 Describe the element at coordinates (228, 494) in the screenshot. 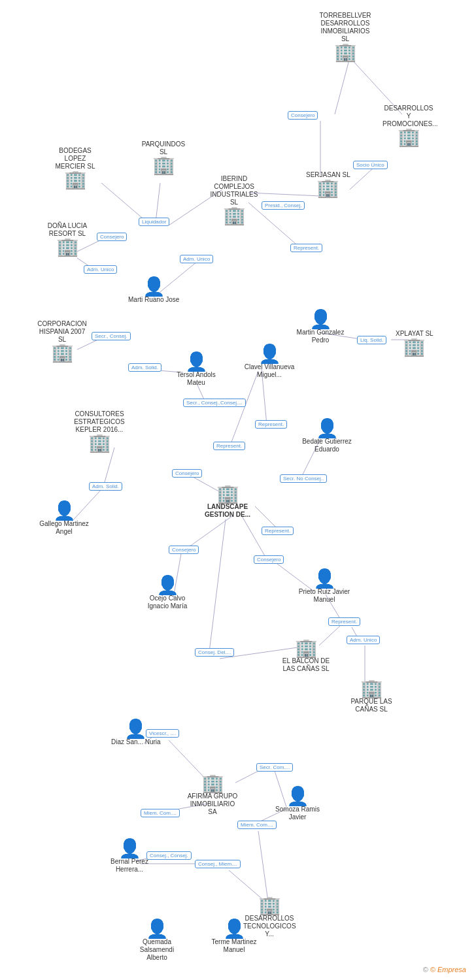

I see `building-icon-landscape: 🏢` at that location.